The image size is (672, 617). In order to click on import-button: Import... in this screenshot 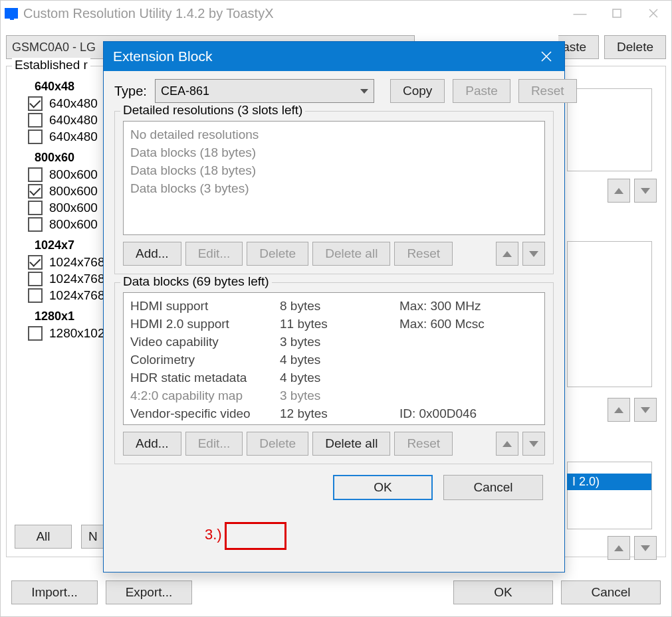, I will do `click(55, 592)`.